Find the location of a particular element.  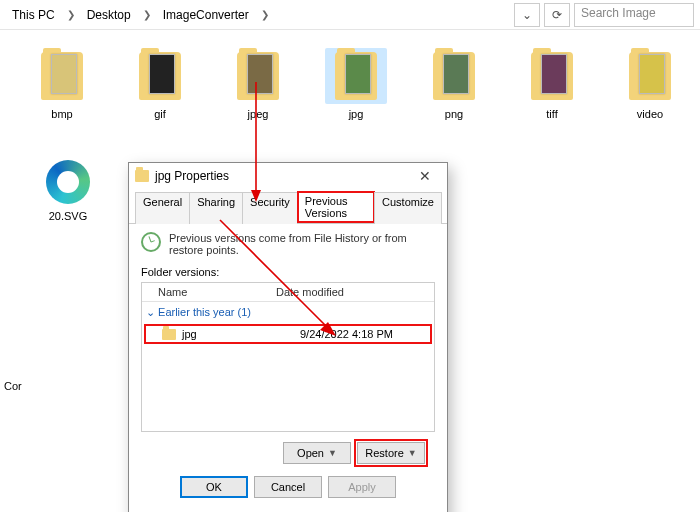

column-name: Name is located at coordinates (217, 292).